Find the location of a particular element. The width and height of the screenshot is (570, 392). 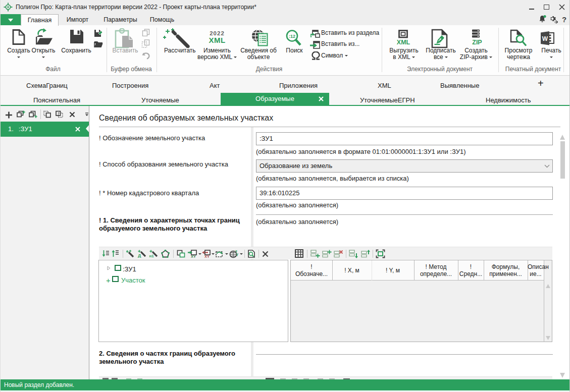

svg-text: W is located at coordinates (545, 39).